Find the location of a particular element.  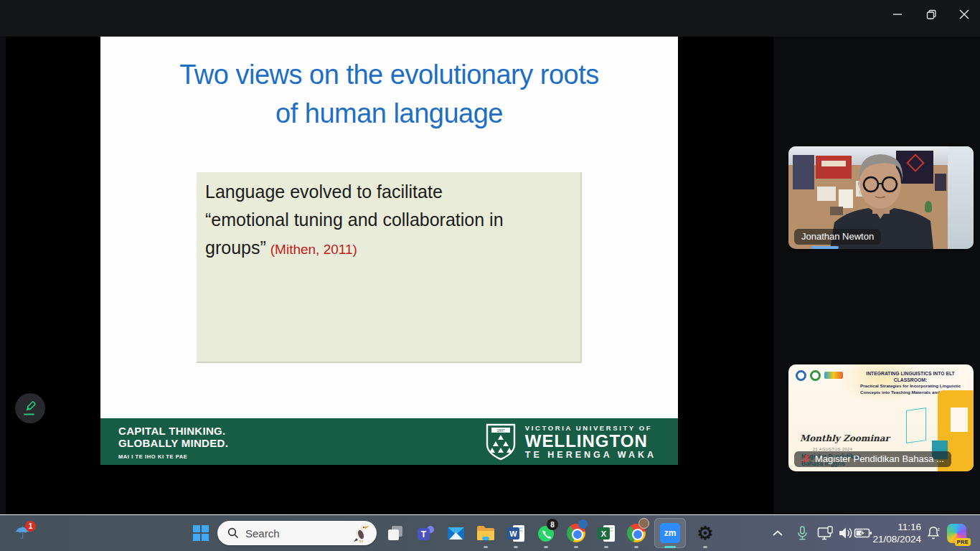

zoom-app-button: zm is located at coordinates (670, 533).